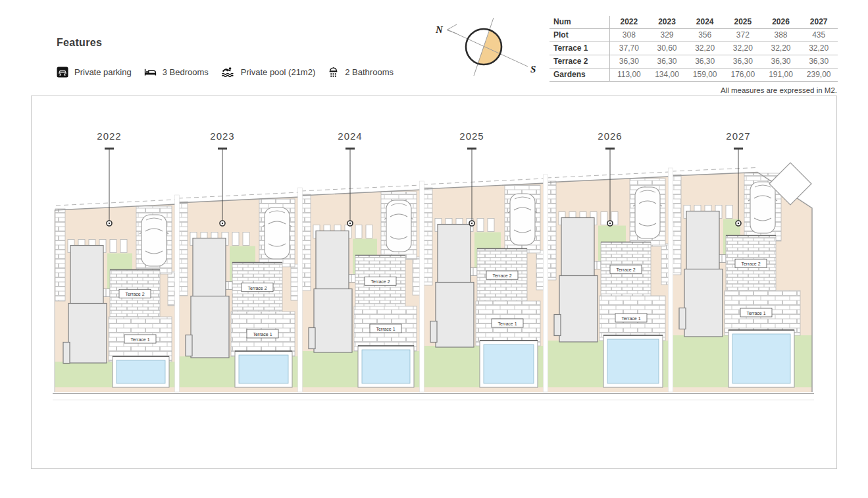  What do you see at coordinates (580, 22) in the screenshot?
I see `table-header-cell: Num` at bounding box center [580, 22].